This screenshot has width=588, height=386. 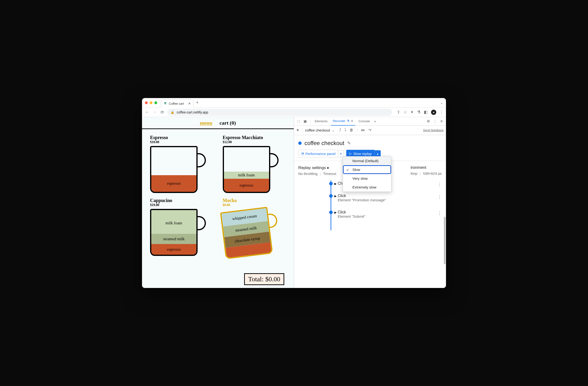 What do you see at coordinates (432, 173) in the screenshot?
I see `env-dimensions: 538×624 px` at bounding box center [432, 173].